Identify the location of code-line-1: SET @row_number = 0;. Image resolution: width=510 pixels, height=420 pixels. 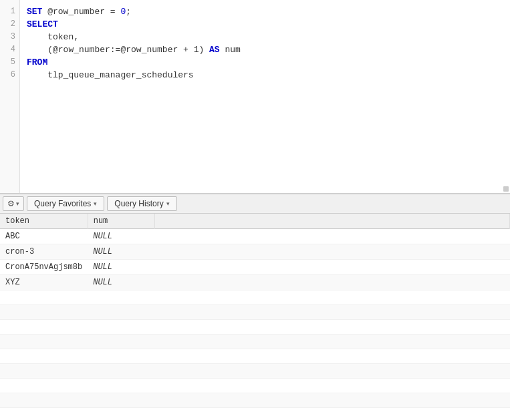
(265, 12).